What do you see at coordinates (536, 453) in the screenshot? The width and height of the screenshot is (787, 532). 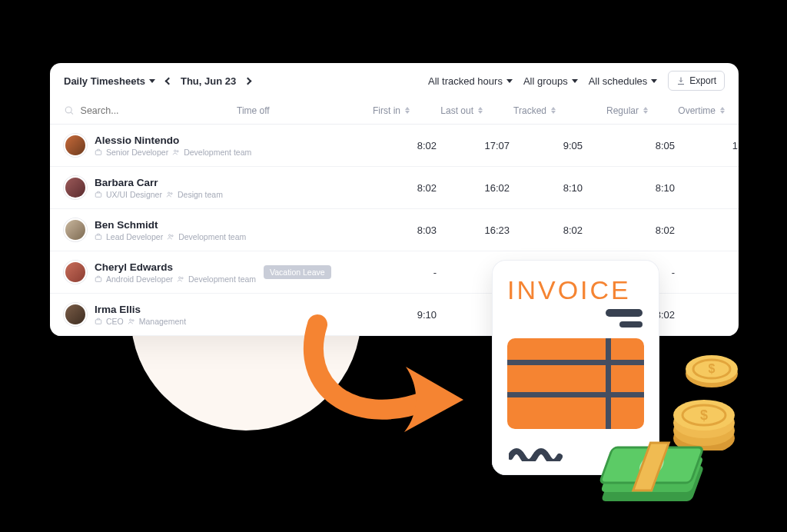 I see `signature-icon` at bounding box center [536, 453].